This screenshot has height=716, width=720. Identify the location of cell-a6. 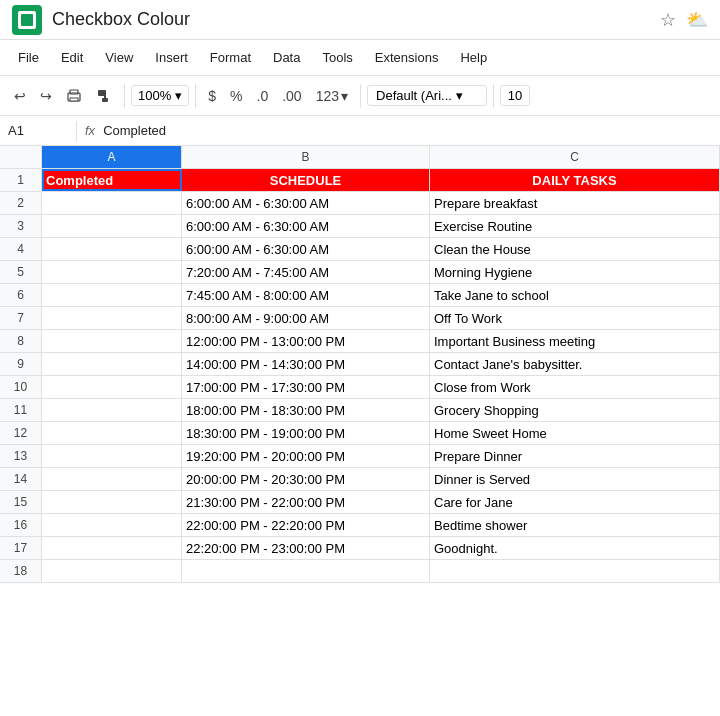
(112, 295).